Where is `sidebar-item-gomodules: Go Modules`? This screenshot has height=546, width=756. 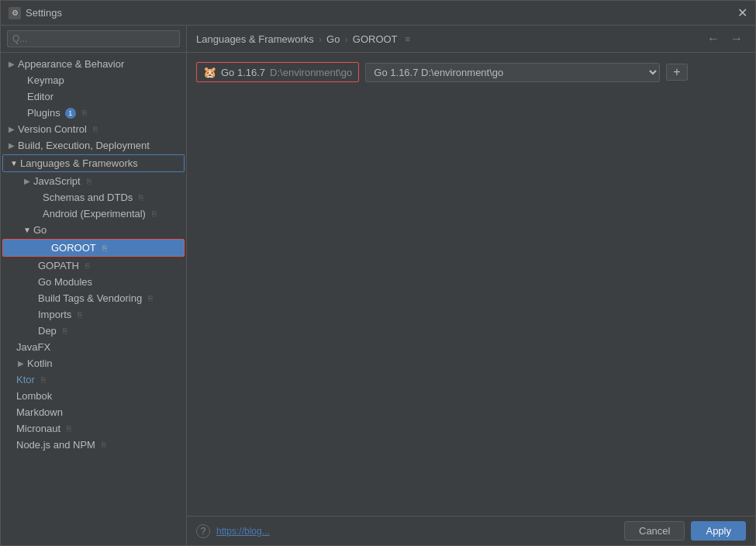 sidebar-item-gomodules: Go Modules is located at coordinates (93, 282).